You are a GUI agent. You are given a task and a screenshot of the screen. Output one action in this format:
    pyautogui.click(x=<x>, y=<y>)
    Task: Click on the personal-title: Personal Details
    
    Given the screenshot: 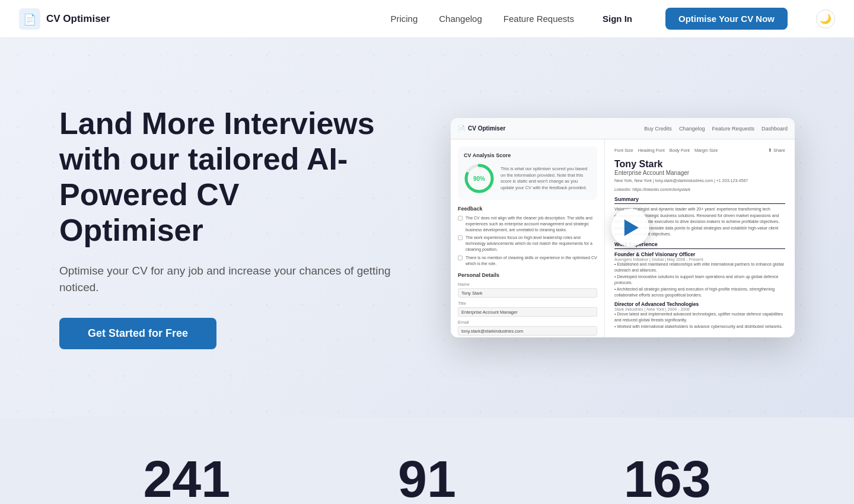 What is the action you would take?
    pyautogui.click(x=528, y=275)
    